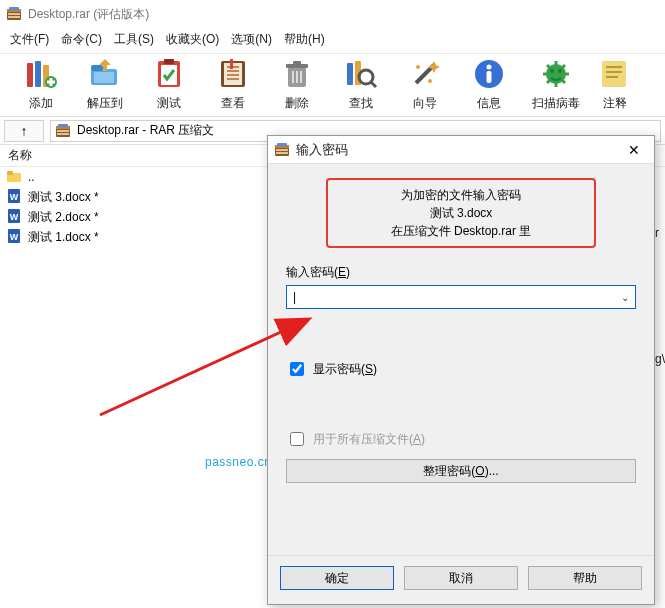  Describe the element at coordinates (14, 178) in the screenshot. I see `folder-icon` at that location.